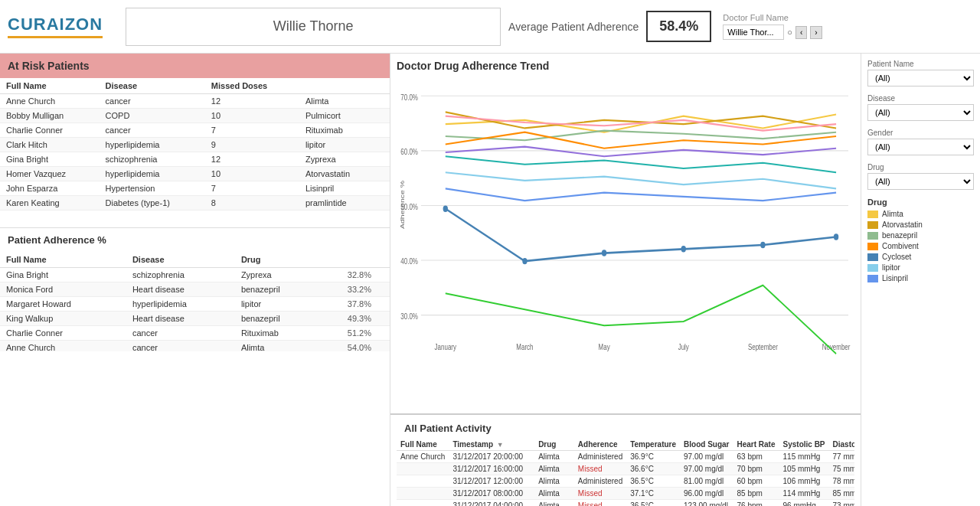  What do you see at coordinates (626, 504) in the screenshot?
I see `list-item: 31/12/2017 04:00:00 Alimta Missed 36.5°C…` at bounding box center [626, 504].